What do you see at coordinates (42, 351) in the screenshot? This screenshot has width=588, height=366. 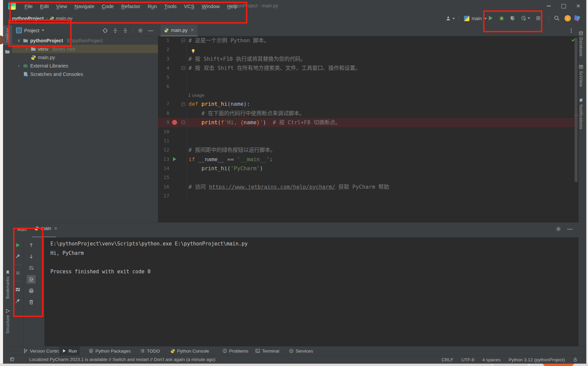 I see `toolwindow-button-version-control: Version Control` at bounding box center [42, 351].